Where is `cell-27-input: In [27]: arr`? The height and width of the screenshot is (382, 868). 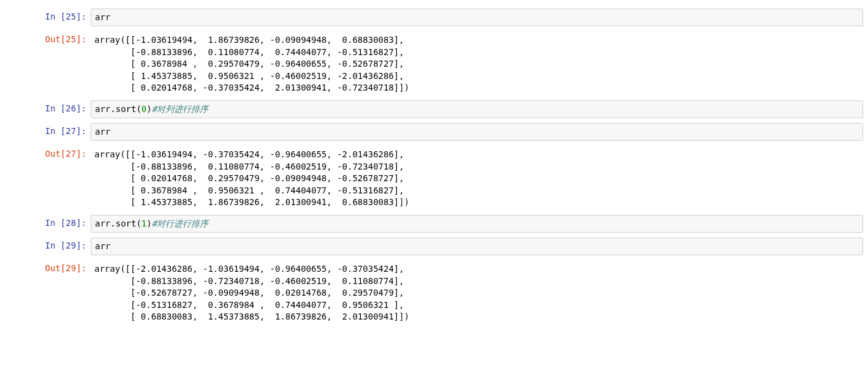
cell-27-input: In [27]: arr is located at coordinates (434, 132).